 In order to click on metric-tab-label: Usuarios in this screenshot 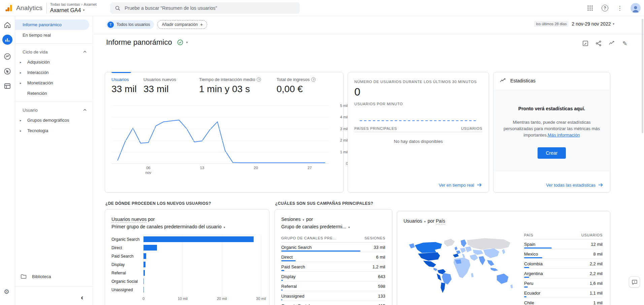, I will do `click(124, 79)`.